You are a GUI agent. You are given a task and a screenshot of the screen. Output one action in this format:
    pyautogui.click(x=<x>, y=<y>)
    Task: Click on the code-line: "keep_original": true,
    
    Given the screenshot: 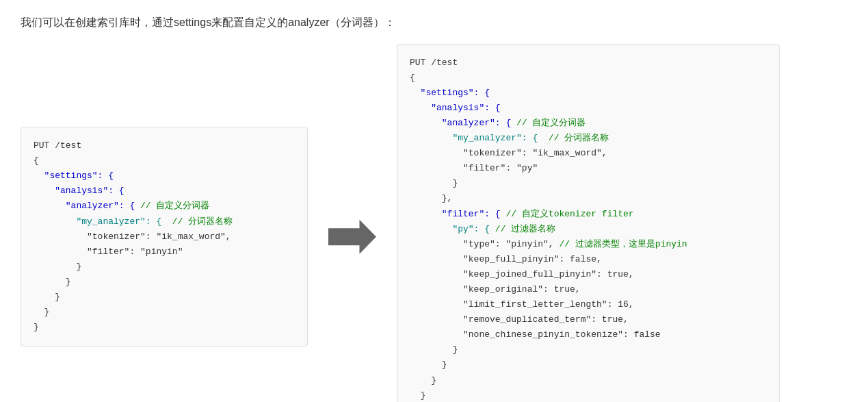 What is the action you would take?
    pyautogui.click(x=588, y=290)
    